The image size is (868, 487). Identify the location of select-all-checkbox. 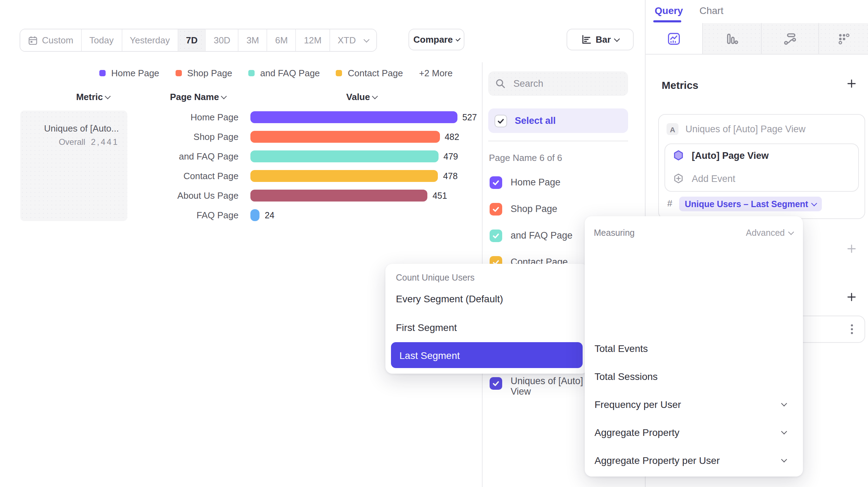
(501, 121).